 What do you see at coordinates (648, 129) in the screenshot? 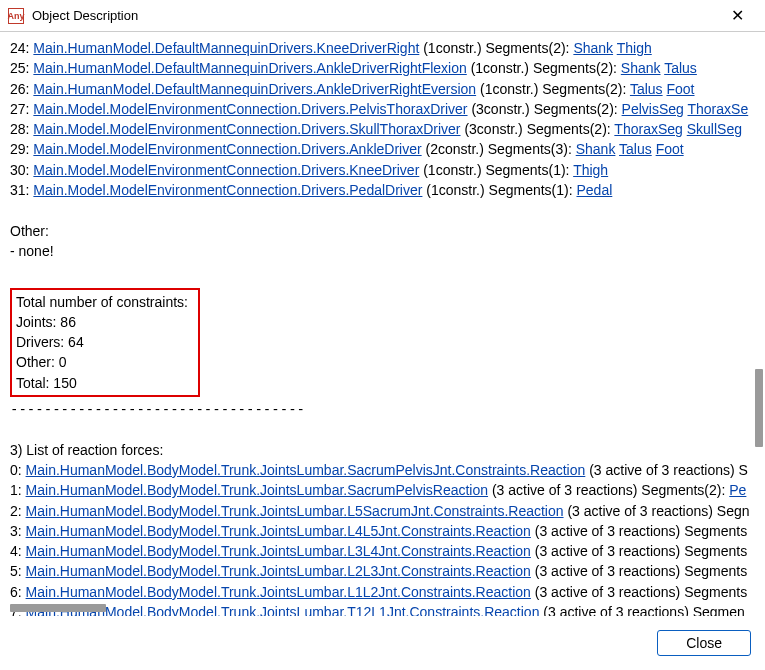
I see `segment-link: ThoraxSeg` at bounding box center [648, 129].